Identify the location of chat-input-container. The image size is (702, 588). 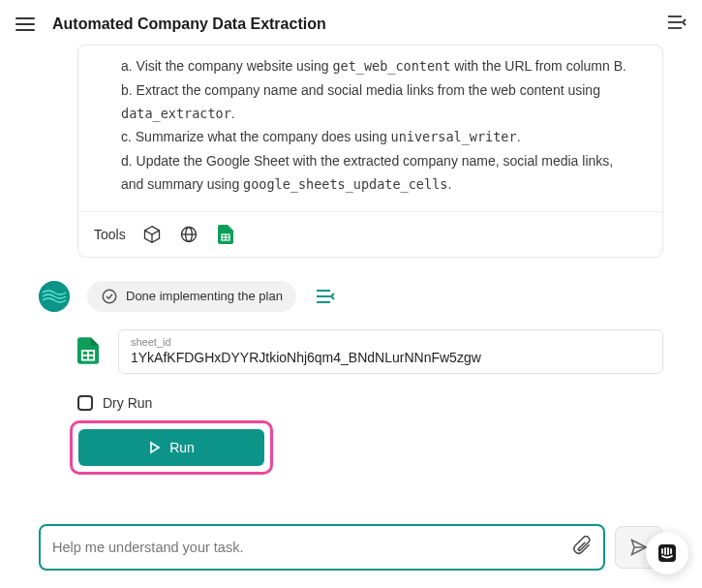
(321, 547).